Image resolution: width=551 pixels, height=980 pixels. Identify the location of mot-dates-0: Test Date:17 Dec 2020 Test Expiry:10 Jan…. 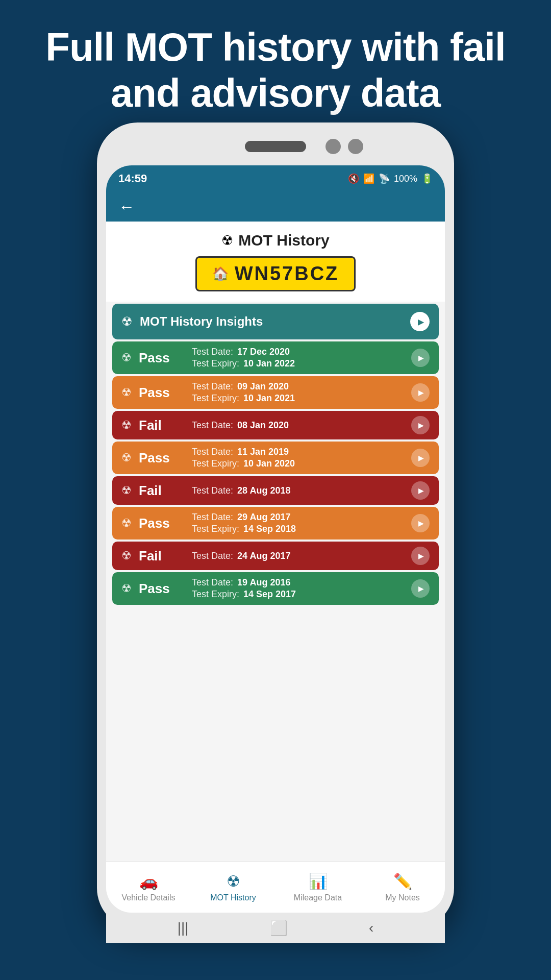
(298, 358).